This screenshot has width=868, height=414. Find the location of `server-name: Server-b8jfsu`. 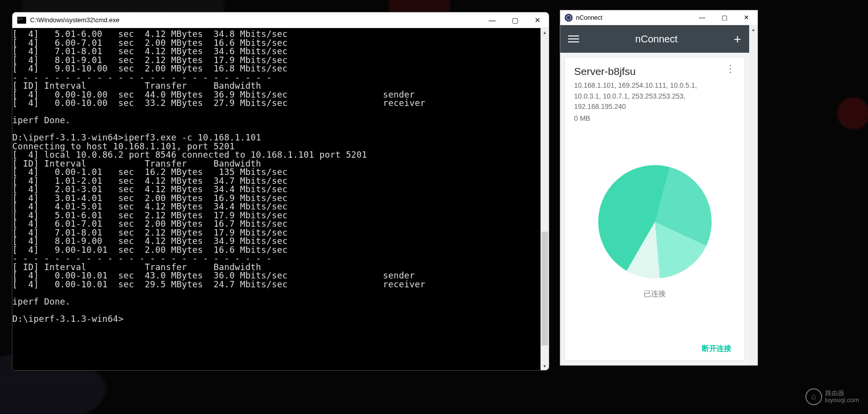

server-name: Server-b8jfsu is located at coordinates (650, 71).